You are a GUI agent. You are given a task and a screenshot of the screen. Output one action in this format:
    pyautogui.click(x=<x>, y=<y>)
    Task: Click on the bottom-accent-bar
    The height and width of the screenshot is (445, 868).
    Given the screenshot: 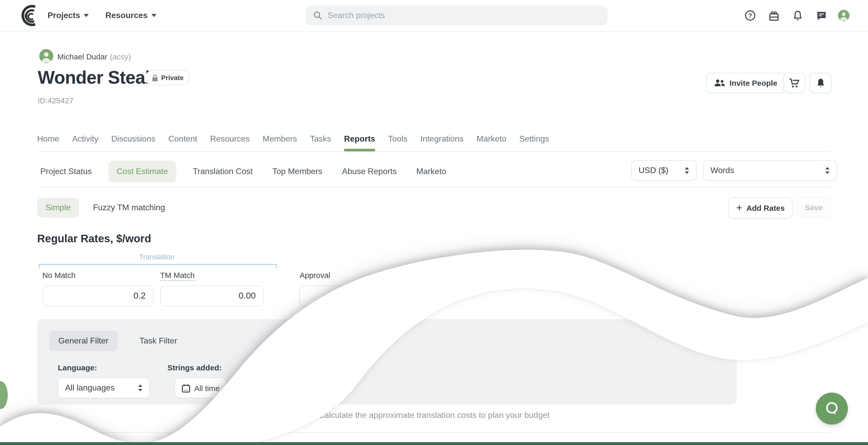 What is the action you would take?
    pyautogui.click(x=434, y=444)
    